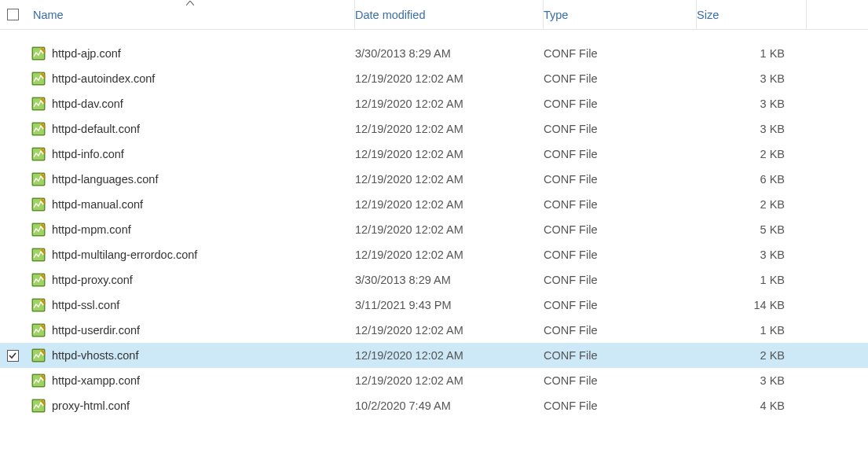 The image size is (868, 449). Describe the element at coordinates (434, 330) in the screenshot. I see `file-row: httpd-userdir.conf12/19/2020 12:02 AMCON…` at that location.